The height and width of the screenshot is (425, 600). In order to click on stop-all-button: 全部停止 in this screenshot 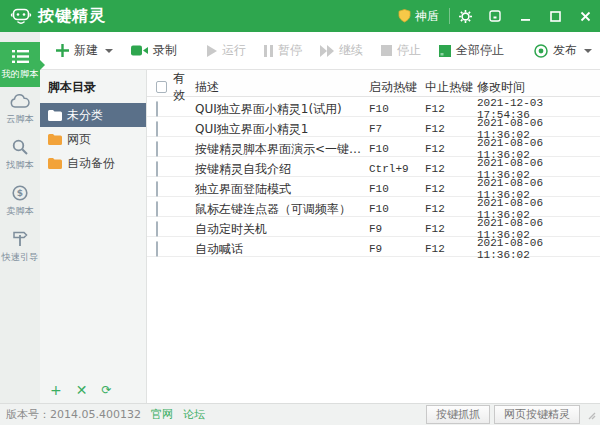, I will do `click(472, 50)`.